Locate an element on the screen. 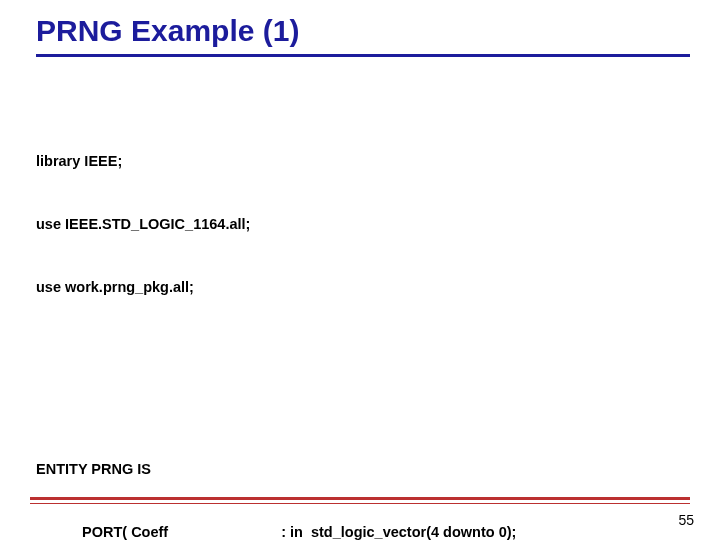 Image resolution: width=720 pixels, height=540 pixels. footer-rule is located at coordinates (360, 500).